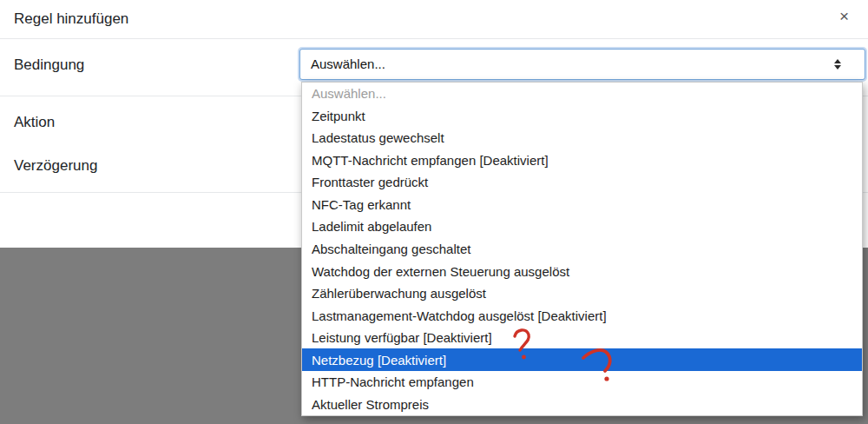  What do you see at coordinates (582, 271) in the screenshot?
I see `dropdown-option: Watchdog der externen Steuerung ausgelös…` at bounding box center [582, 271].